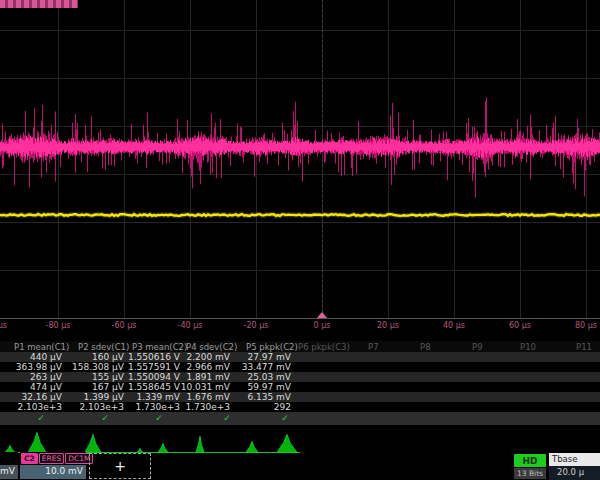  I want to click on channel-c1-descriptor: DC1M 10.0 mV, so click(9, 466).